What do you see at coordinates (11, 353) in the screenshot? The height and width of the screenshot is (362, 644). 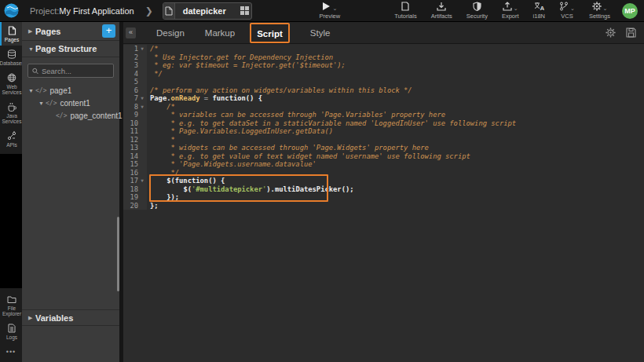 I see `rail-more-button: •••` at bounding box center [11, 353].